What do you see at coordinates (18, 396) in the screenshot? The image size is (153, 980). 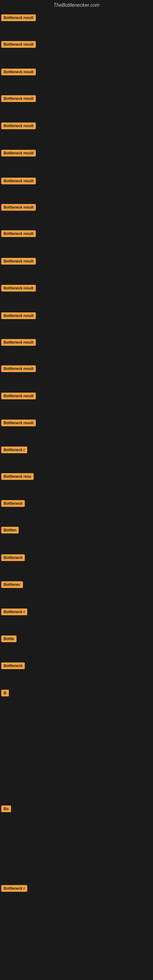 I see `bottleneck-item-15: Bottleneck result` at bounding box center [18, 396].